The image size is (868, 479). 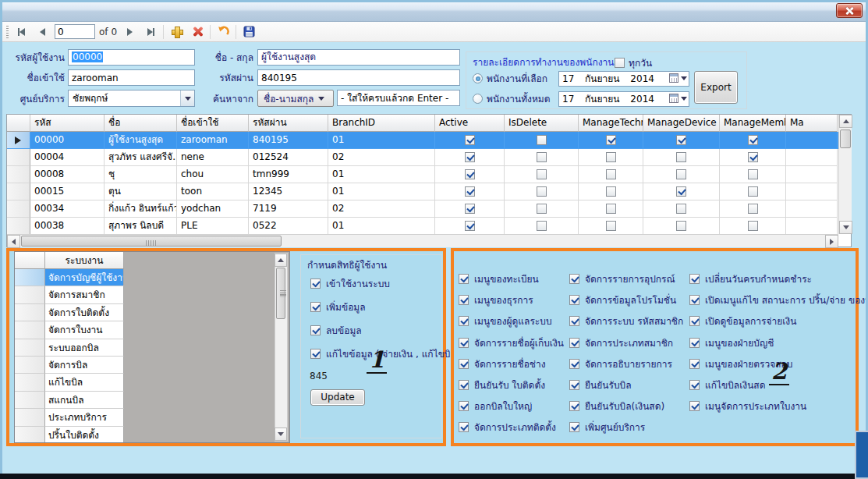 I want to click on export-button: Export, so click(x=716, y=87).